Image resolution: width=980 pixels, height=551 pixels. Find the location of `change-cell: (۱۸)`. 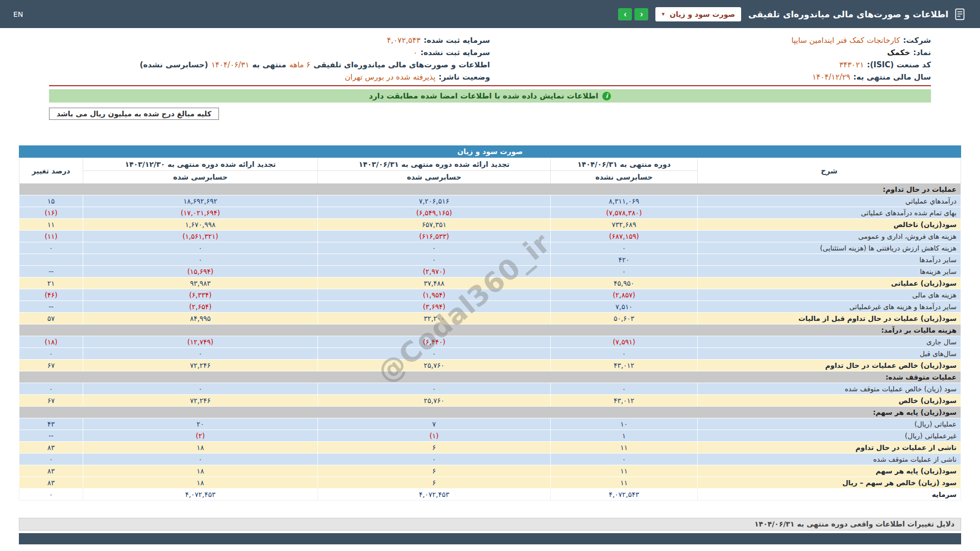

change-cell: (۱۸) is located at coordinates (51, 342).